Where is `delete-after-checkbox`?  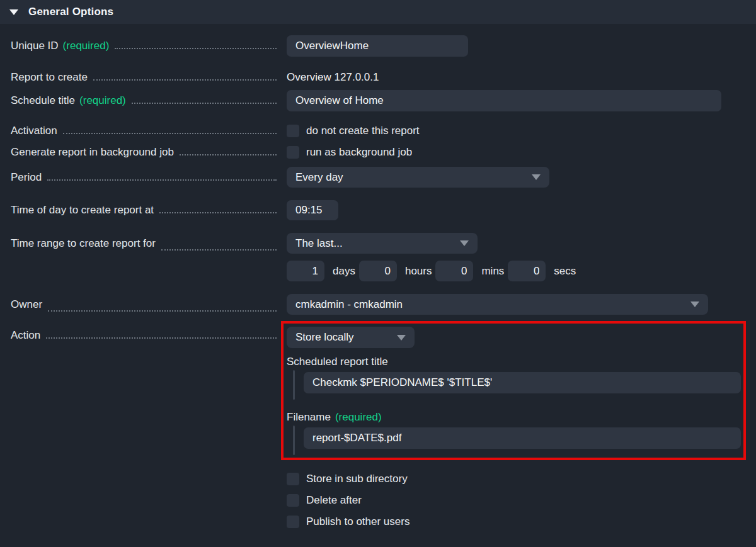 delete-after-checkbox is located at coordinates (293, 500).